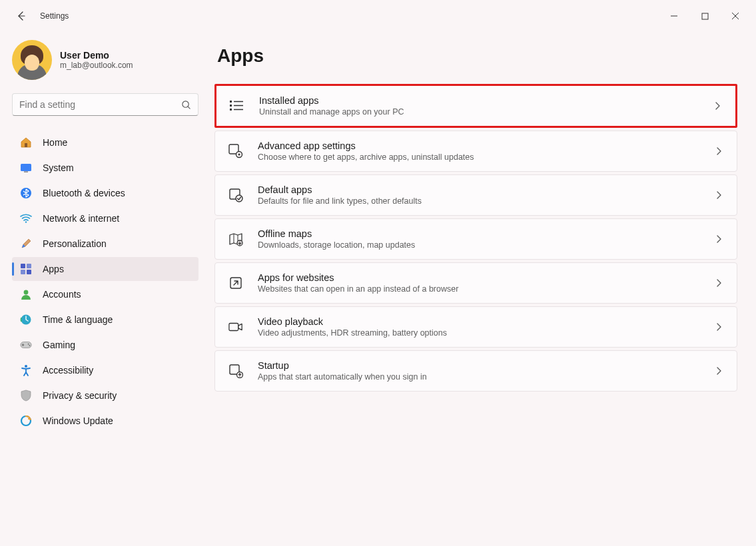 The image size is (756, 546). I want to click on card-title: Installed apps, so click(486, 101).